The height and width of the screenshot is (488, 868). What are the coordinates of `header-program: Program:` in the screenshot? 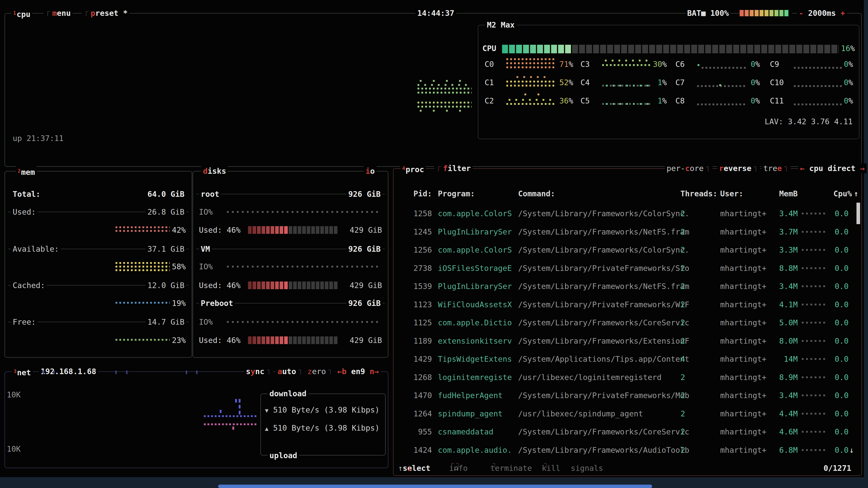 It's located at (456, 194).